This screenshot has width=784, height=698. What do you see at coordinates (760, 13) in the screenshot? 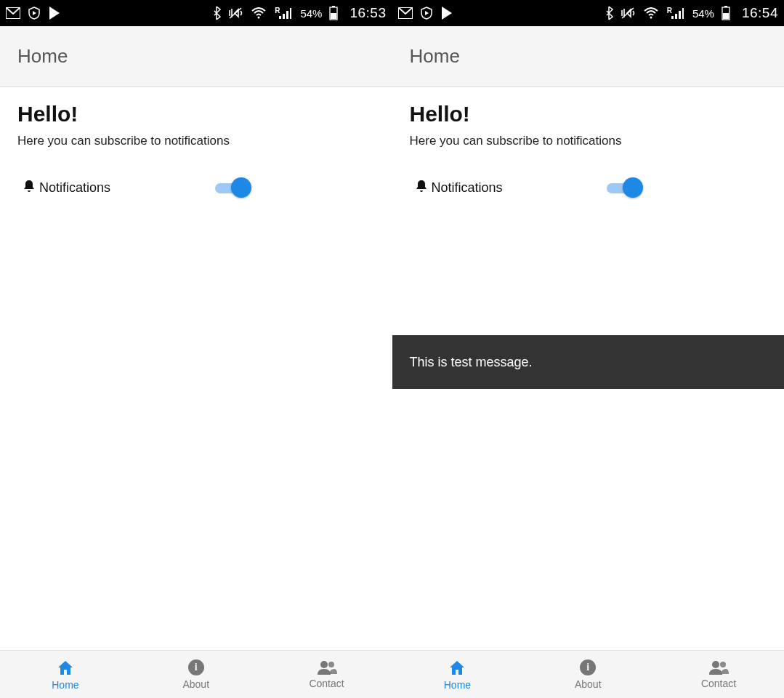
I see `status-clock: 16:54` at bounding box center [760, 13].